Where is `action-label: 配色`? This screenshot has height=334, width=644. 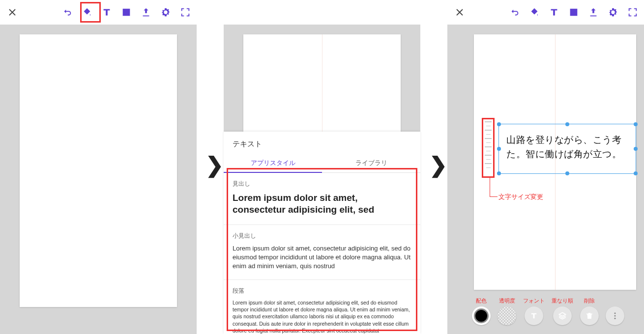
action-label: 配色 is located at coordinates (481, 301).